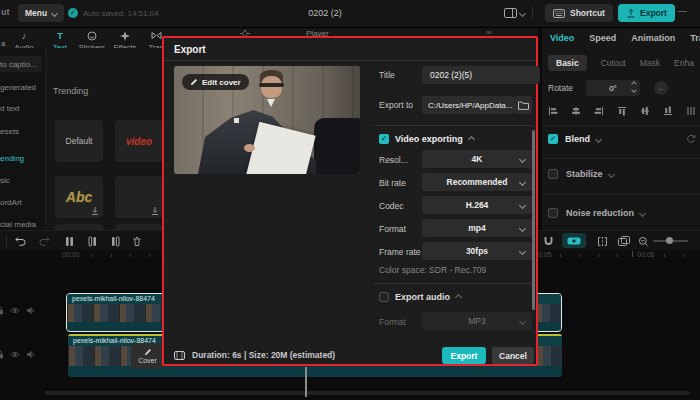 Image resolution: width=700 pixels, height=400 pixels. What do you see at coordinates (155, 211) in the screenshot?
I see `download-icon` at bounding box center [155, 211].